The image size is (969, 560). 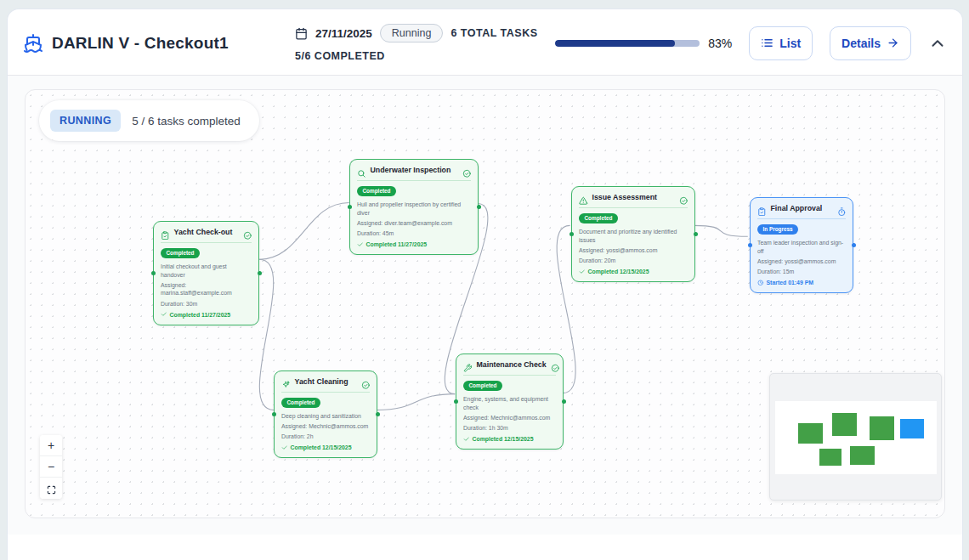 What do you see at coordinates (416, 42) in the screenshot?
I see `workflow-meta: 27/11/2025 Running 6 TOTAL TASKS 5/6 COM…` at bounding box center [416, 42].